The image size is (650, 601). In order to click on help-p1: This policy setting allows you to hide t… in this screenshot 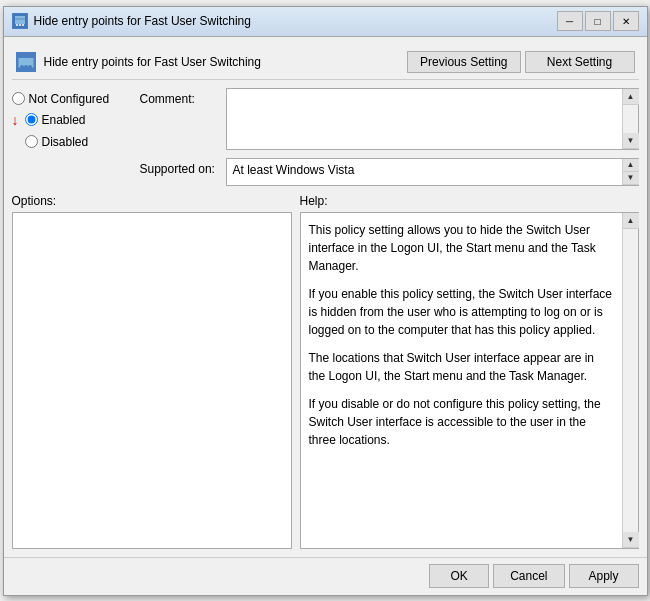, I will do `click(462, 248)`.